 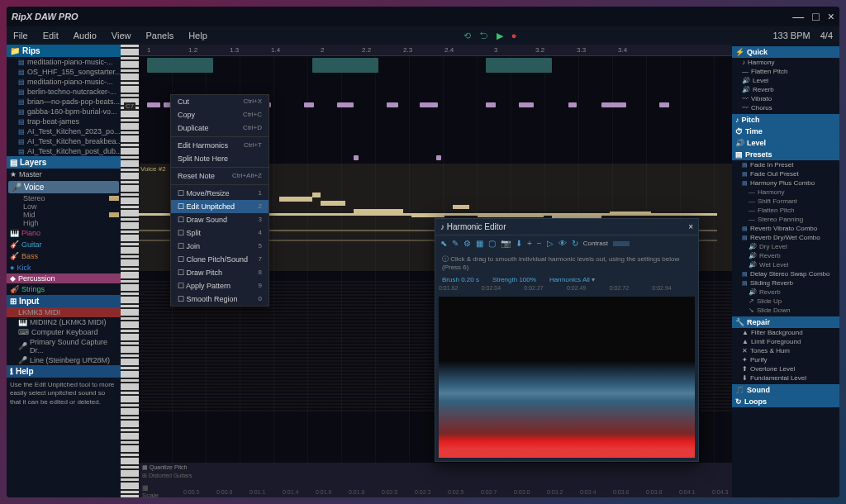 I want to click on repair-tones-hum: ✕ Tones & Hum, so click(x=786, y=350).